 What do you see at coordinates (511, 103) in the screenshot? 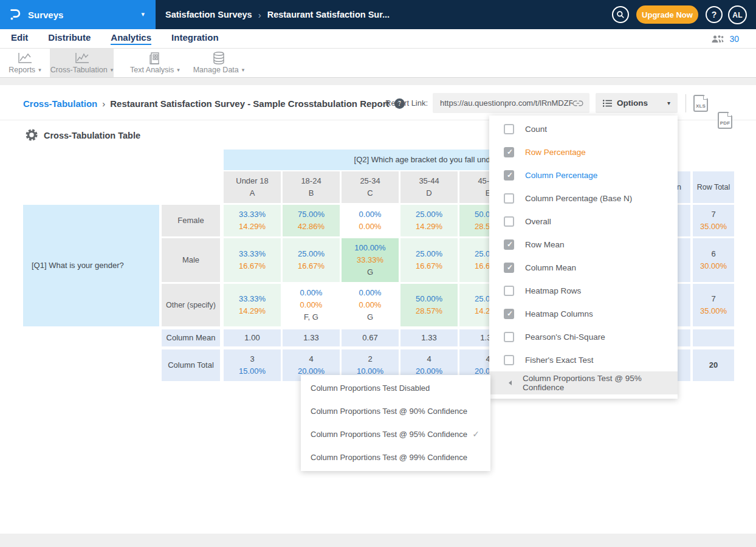
I see `report-link-field: https://au.questionpro.com/t/lRnMDZR` at bounding box center [511, 103].